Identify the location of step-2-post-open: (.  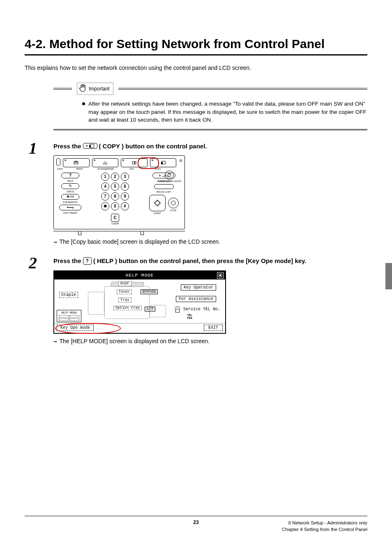
(95, 261).